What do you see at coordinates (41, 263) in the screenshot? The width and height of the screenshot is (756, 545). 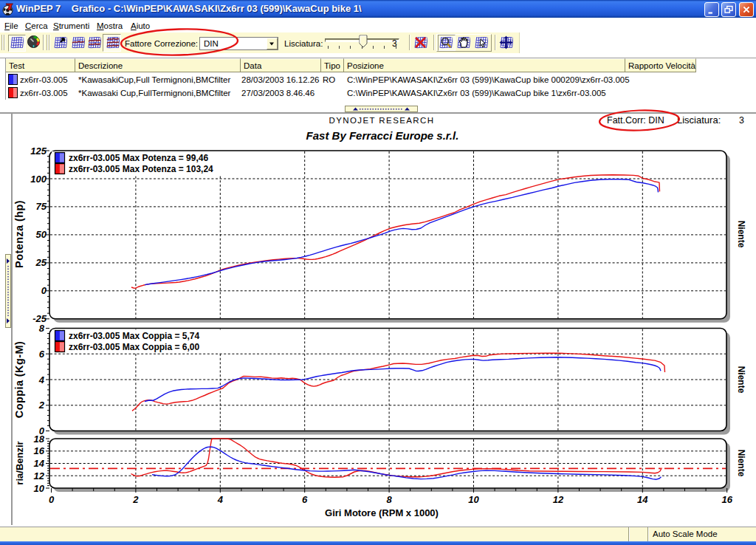 I see `svg-text: 25` at bounding box center [41, 263].